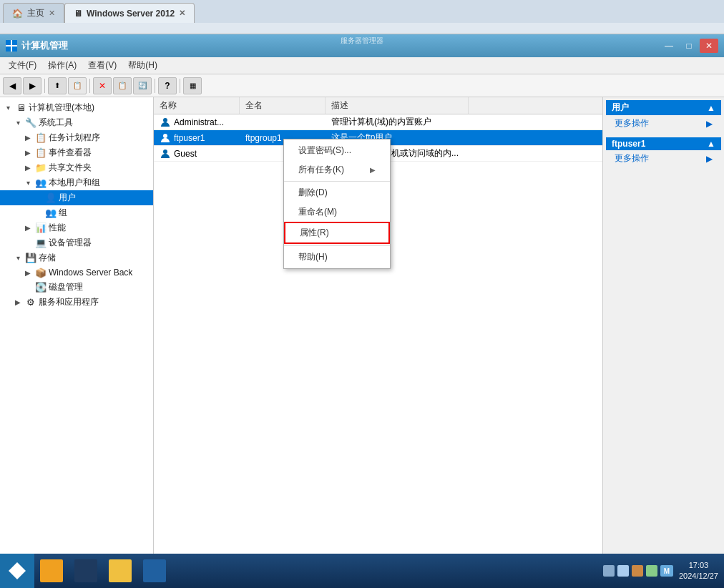  What do you see at coordinates (52, 13) in the screenshot?
I see `home-tab-close: ✕` at bounding box center [52, 13].